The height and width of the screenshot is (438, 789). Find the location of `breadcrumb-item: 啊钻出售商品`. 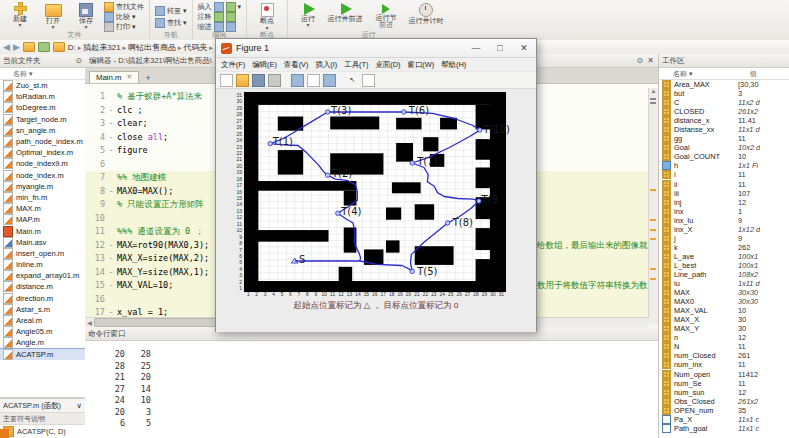

breadcrumb-item: 啊钻出售商品 is located at coordinates (152, 48).